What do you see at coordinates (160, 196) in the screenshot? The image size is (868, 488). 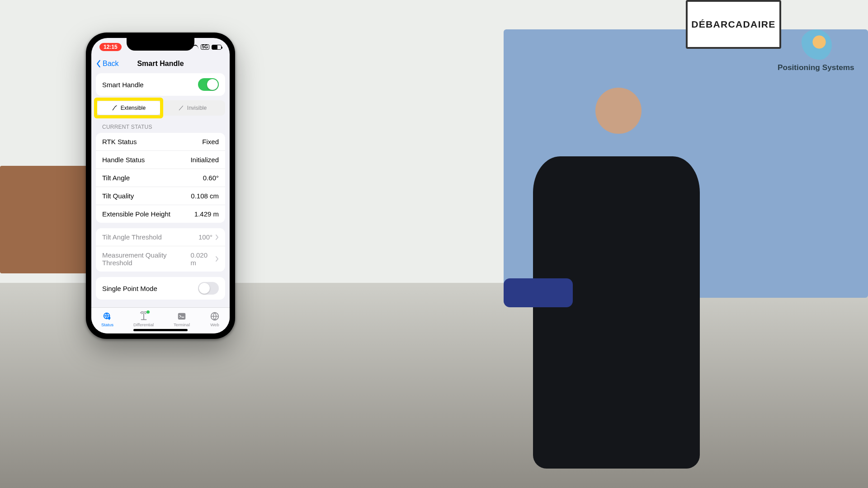 I see `status-row-tilt-quality: Tilt Quality 0.108 cm` at bounding box center [160, 196].